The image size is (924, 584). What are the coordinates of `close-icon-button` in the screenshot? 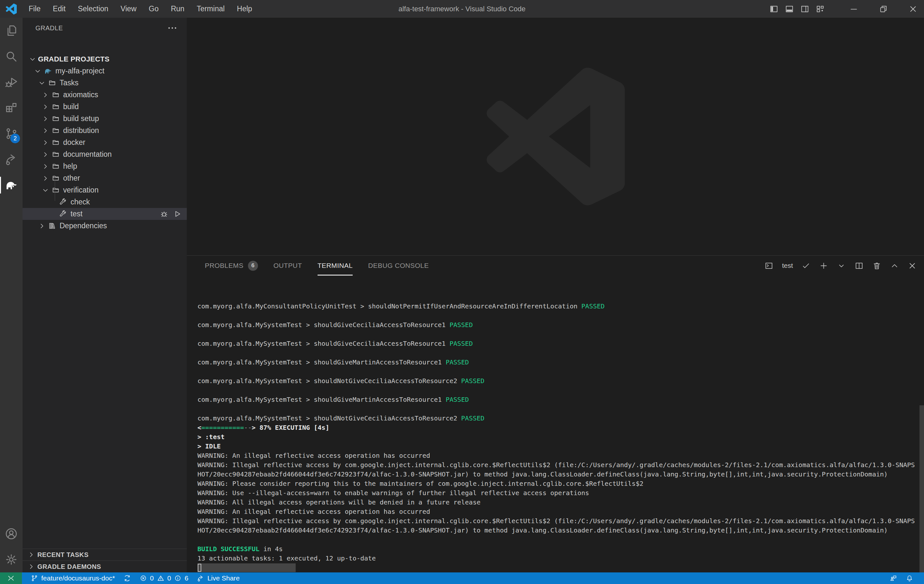 It's located at (912, 266).